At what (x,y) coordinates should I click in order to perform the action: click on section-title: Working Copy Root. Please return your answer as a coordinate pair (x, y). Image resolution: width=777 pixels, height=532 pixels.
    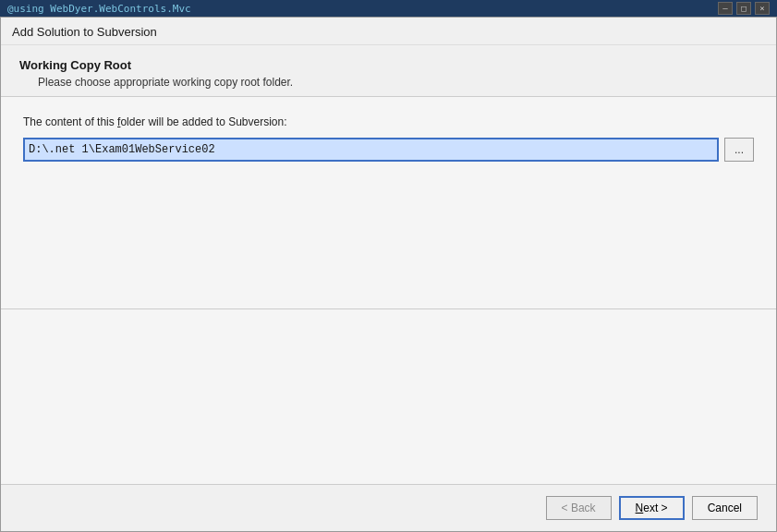
    Looking at the image, I should click on (388, 65).